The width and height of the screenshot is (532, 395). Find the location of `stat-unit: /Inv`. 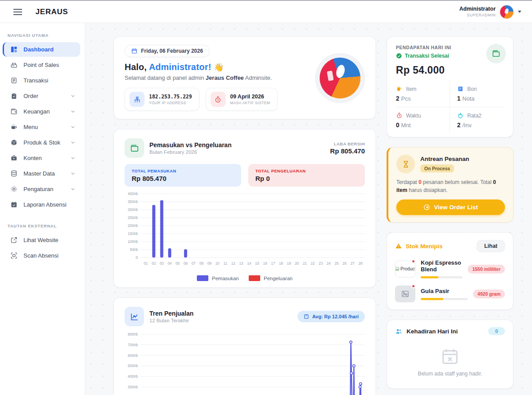

stat-unit: /Inv is located at coordinates (467, 125).